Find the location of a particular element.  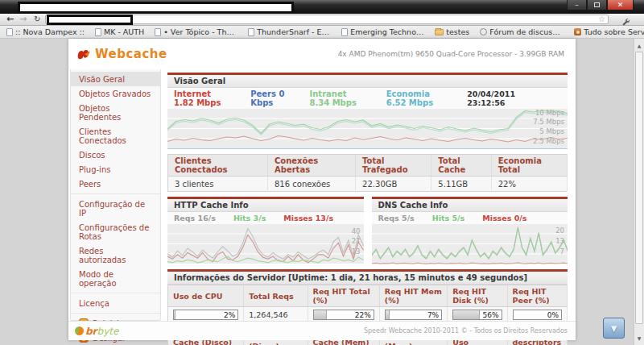

column-header: Total Trafegado is located at coordinates (394, 166).